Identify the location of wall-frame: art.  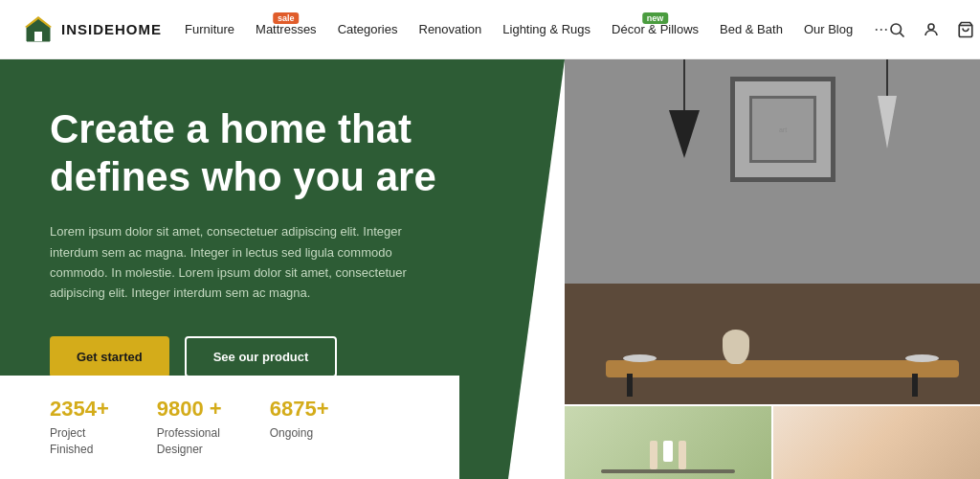
(783, 129).